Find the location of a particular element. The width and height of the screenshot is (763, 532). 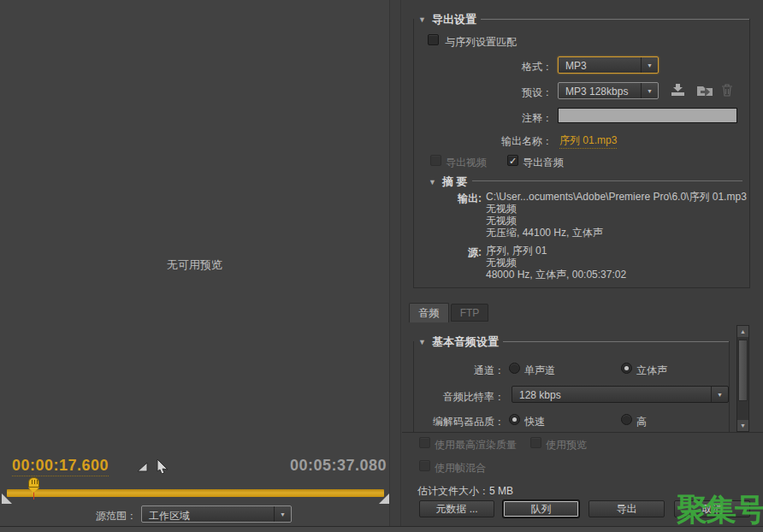

scrollbar: ▲ ▼ is located at coordinates (742, 378).